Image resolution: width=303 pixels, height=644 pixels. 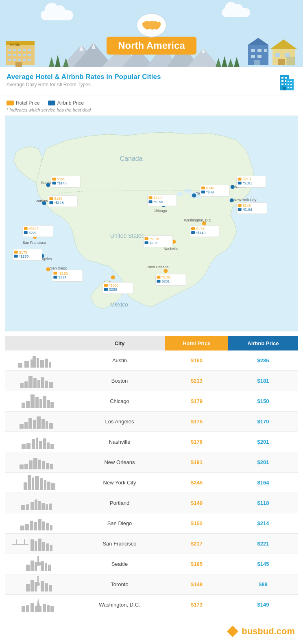 I want to click on airbnb-price-cell: $149, so click(x=263, y=605).